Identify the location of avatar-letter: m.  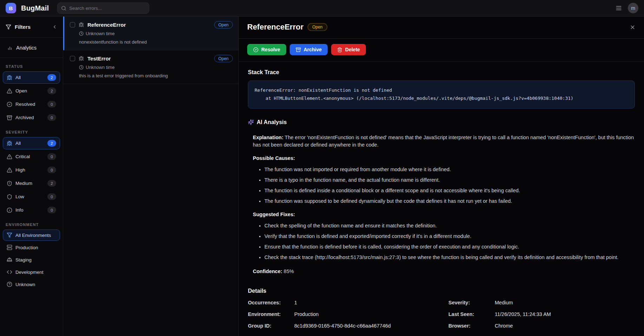
(633, 8).